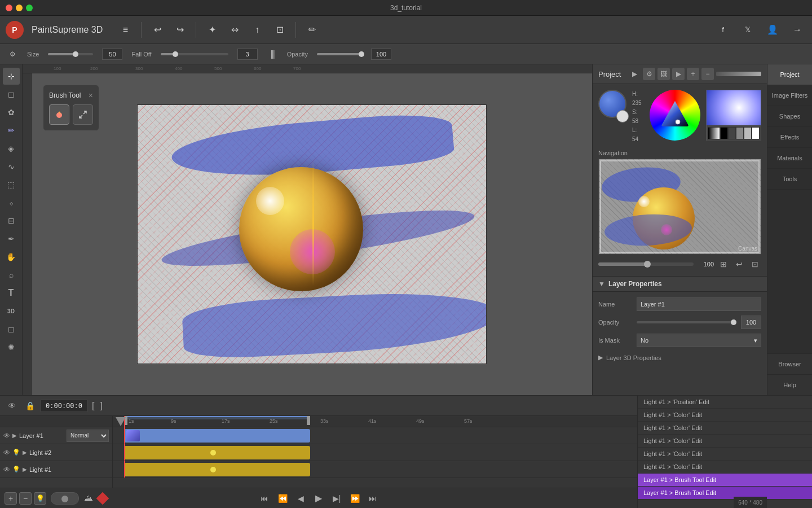  What do you see at coordinates (789, 385) in the screenshot?
I see `tab-help: Help` at bounding box center [789, 385].